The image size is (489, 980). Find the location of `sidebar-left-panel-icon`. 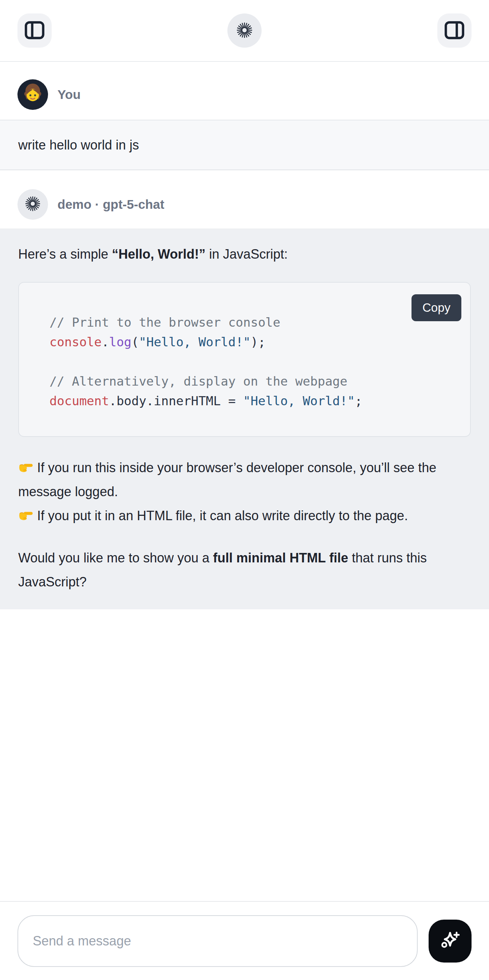

sidebar-left-panel-icon is located at coordinates (35, 31).